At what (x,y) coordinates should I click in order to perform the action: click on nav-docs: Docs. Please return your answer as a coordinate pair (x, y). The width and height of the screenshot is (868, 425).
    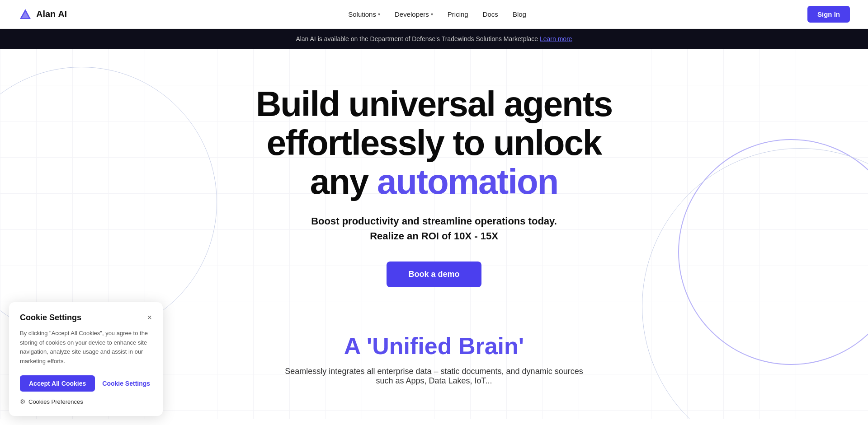
    Looking at the image, I should click on (491, 14).